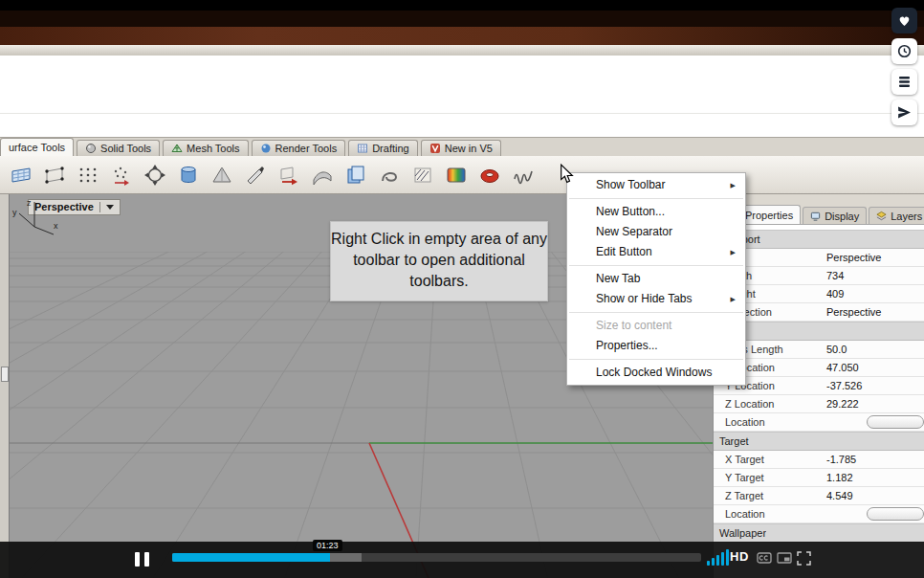 Image resolution: width=924 pixels, height=578 pixels. I want to click on mesh-triangle-icon, so click(177, 148).